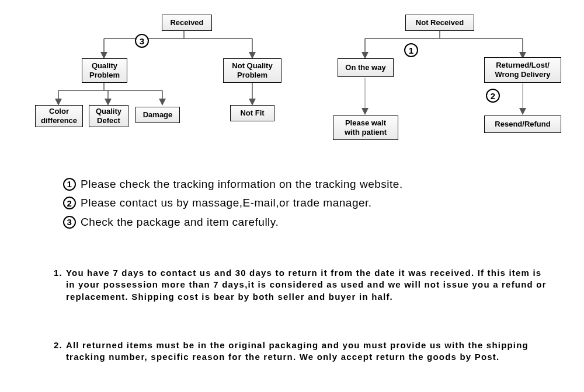 The height and width of the screenshot is (392, 584). I want to click on node-label: Color difference, so click(59, 116).